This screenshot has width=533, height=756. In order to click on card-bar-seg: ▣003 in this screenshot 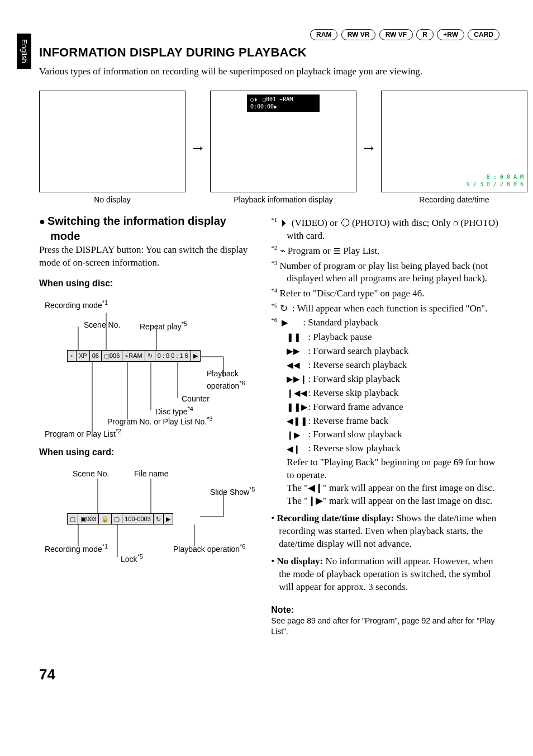, I will do `click(88, 519)`.